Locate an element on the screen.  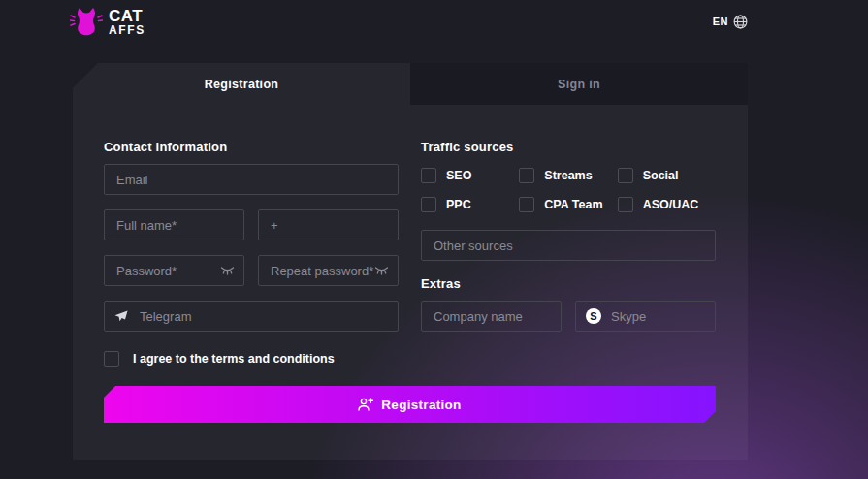
globe-icon is located at coordinates (741, 21).